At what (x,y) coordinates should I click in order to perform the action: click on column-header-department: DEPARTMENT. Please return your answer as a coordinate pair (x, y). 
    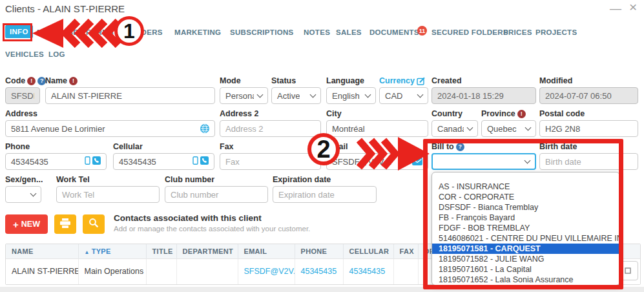
    Looking at the image, I should click on (207, 251).